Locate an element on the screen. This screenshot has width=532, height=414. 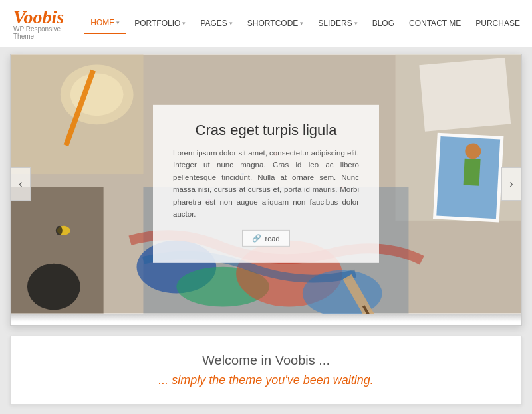
header: Voobis WP Responsive Theme HOME▾PORTFOLI… is located at coordinates (266, 24).